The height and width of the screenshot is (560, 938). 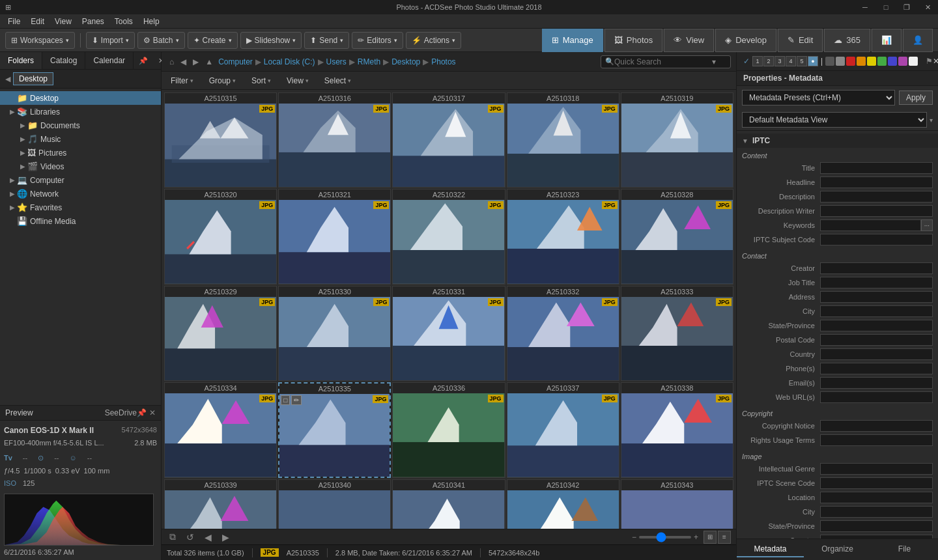 What do you see at coordinates (337, 81) in the screenshot?
I see `select-button: Select ▾` at bounding box center [337, 81].